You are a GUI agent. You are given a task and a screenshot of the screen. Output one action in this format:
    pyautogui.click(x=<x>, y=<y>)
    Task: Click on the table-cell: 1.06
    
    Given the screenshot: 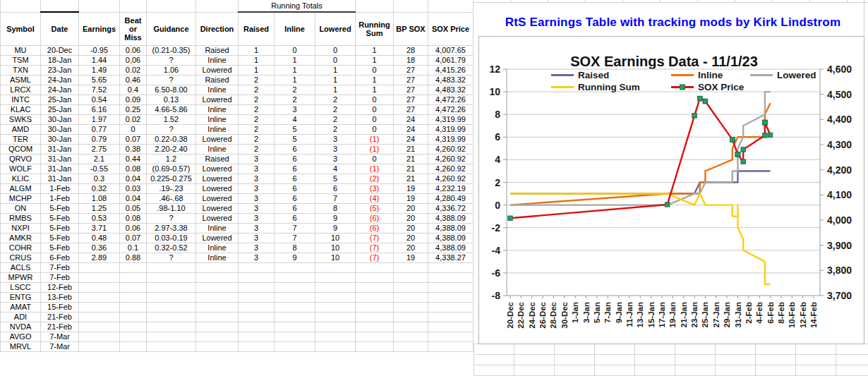 What is the action you would take?
    pyautogui.click(x=171, y=71)
    